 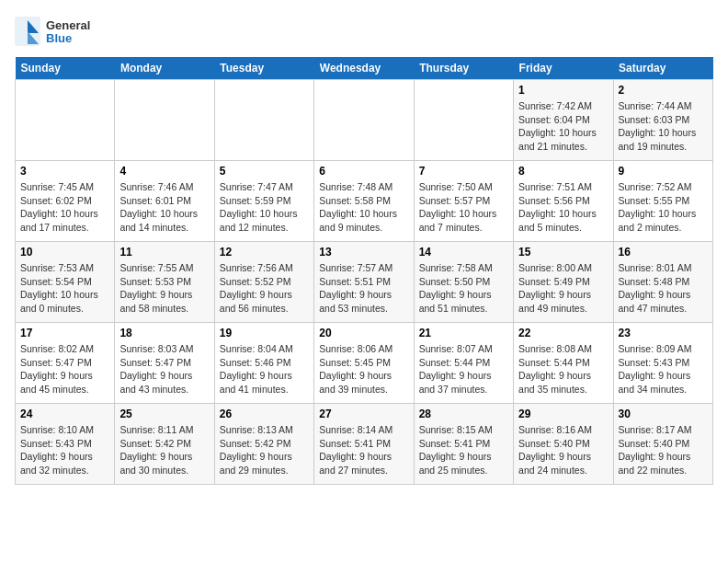 I want to click on day-cell: 11Sunrise: 7:55 AM Sunset: 5:53 PM Dayli…, so click(x=165, y=282).